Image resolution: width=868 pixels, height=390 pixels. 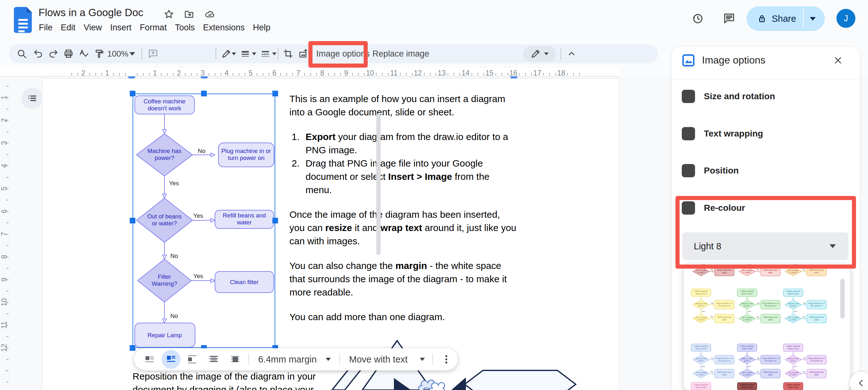 What do you see at coordinates (406, 228) in the screenshot?
I see `paragraph: Once the image of the diagram has been i…` at bounding box center [406, 228].